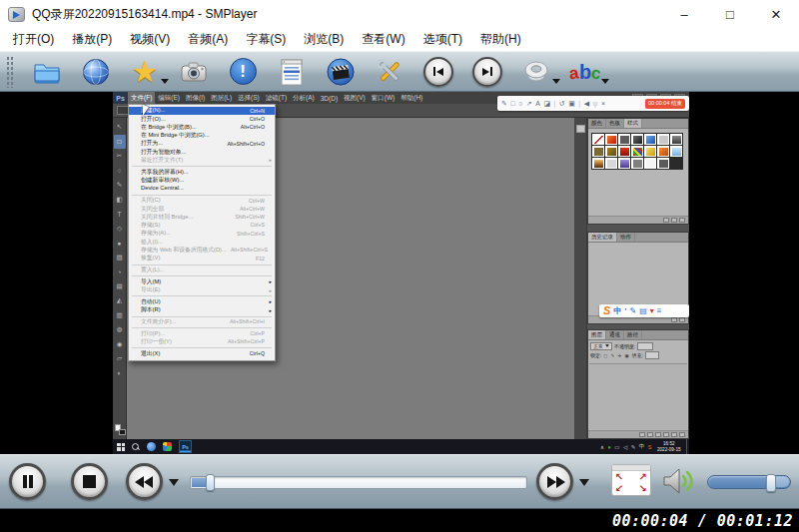 The width and height of the screenshot is (799, 532). I want to click on media-info-button: !, so click(243, 72).